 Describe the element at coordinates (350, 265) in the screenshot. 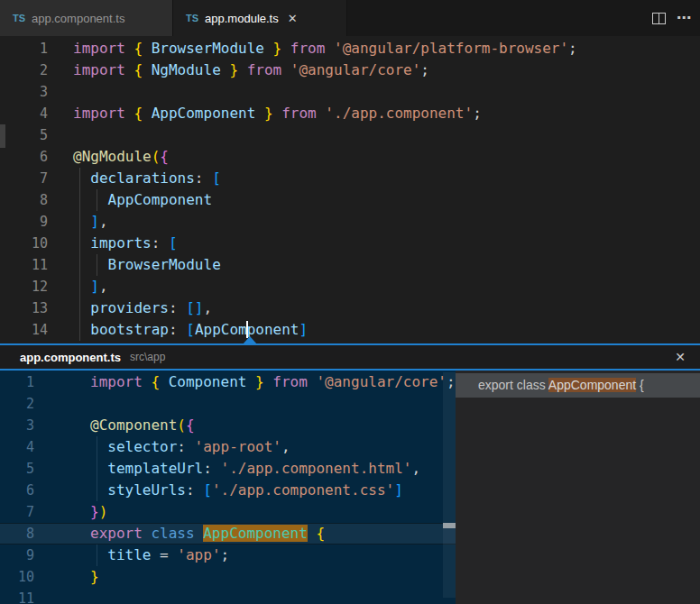

I see `code-line: 11 BrowserModule` at that location.